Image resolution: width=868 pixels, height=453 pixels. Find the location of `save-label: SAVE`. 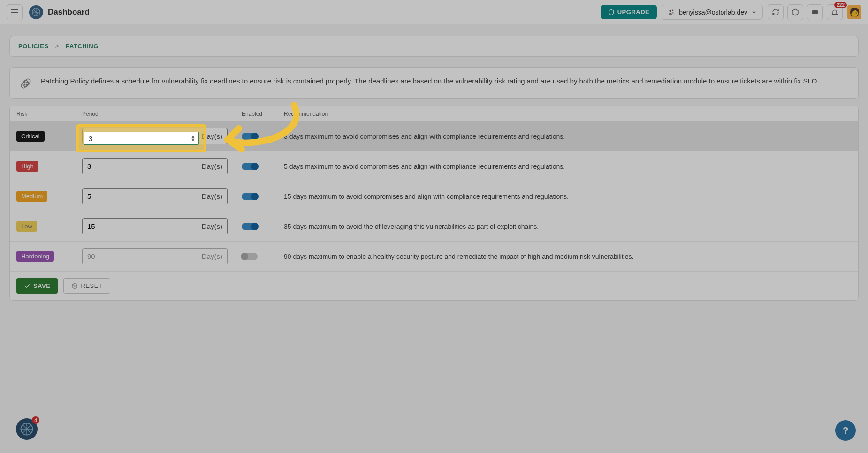

save-label: SAVE is located at coordinates (42, 286).